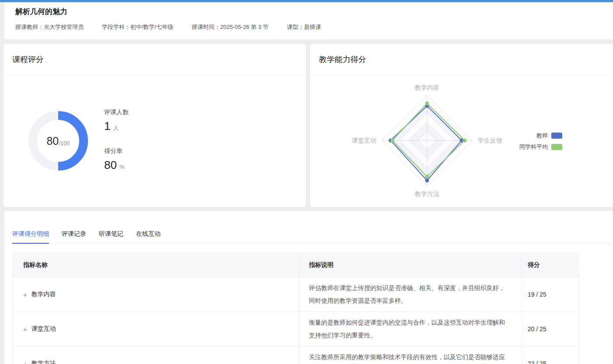 The image size is (613, 364). Describe the element at coordinates (44, 294) in the screenshot. I see `row-indicator-name: 教学内容` at that location.